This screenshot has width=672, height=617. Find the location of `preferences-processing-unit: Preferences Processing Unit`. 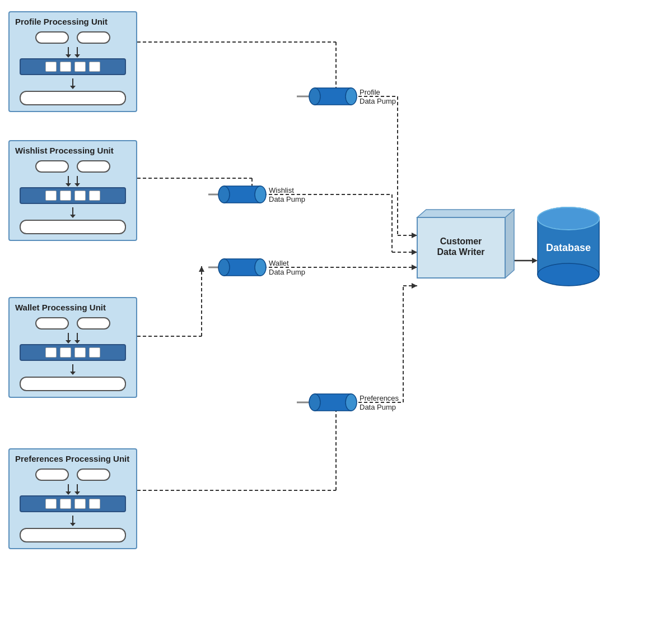

preferences-processing-unit: Preferences Processing Unit is located at coordinates (73, 499).